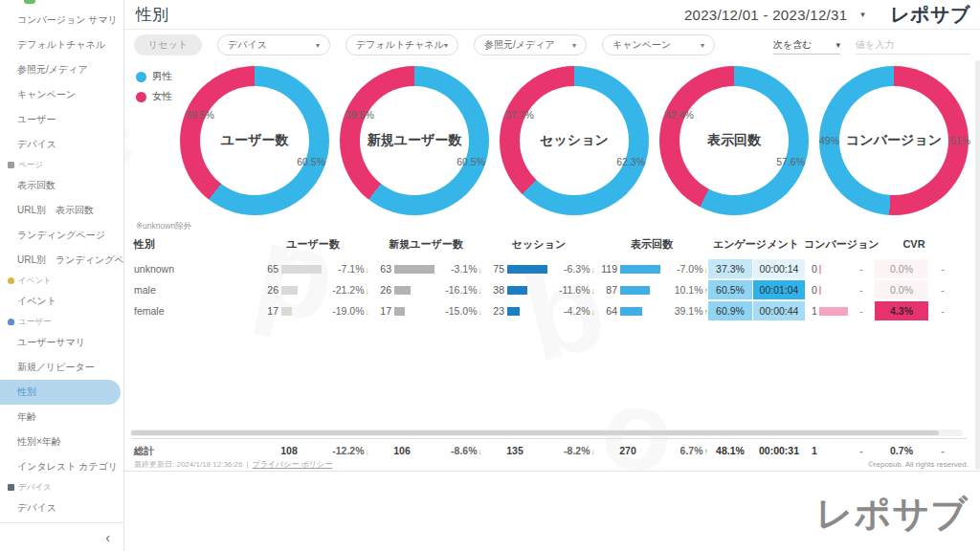 Image resolution: width=980 pixels, height=551 pixels. Describe the element at coordinates (545, 311) in the screenshot. I see `table-row: female17-19.0%↓17-15.0%↓23-4.2%↓6439.1%↑…` at that location.